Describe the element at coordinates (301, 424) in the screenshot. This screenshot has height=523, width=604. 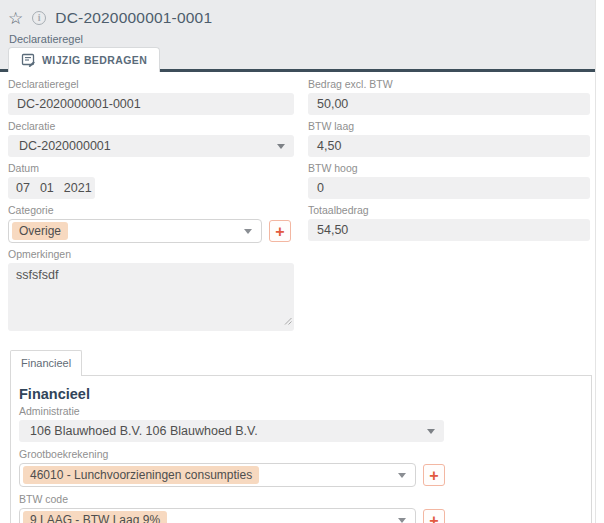
I see `field-administratie: Administratie 106 Blauwhoed B.V. 106 Bla…` at that location.